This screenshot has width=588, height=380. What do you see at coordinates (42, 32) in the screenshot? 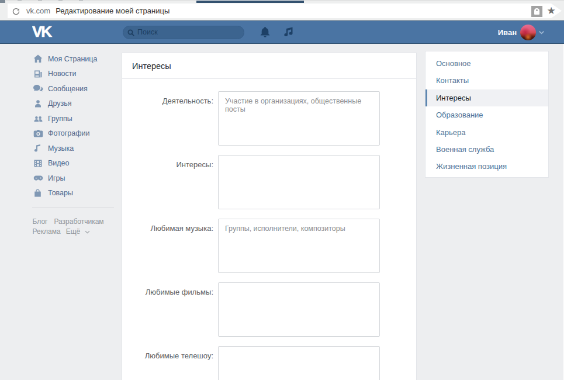
I see `svg-text: VK` at bounding box center [42, 32].